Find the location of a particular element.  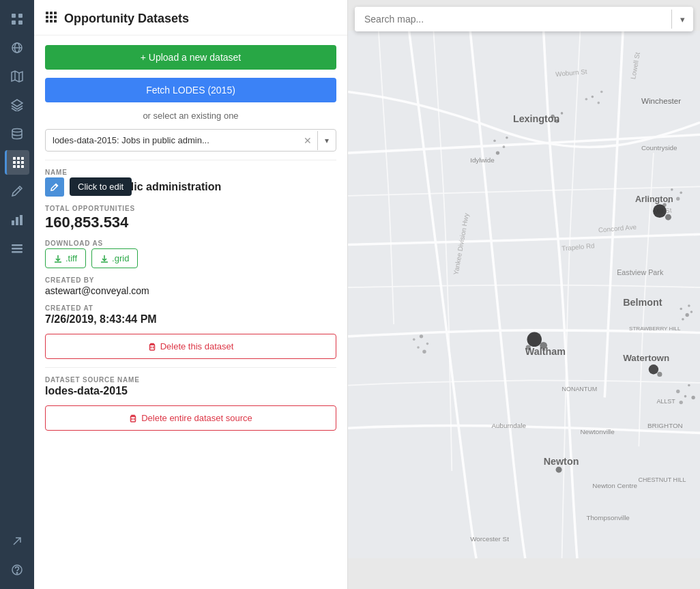

layers-icon is located at coordinates (17, 105).